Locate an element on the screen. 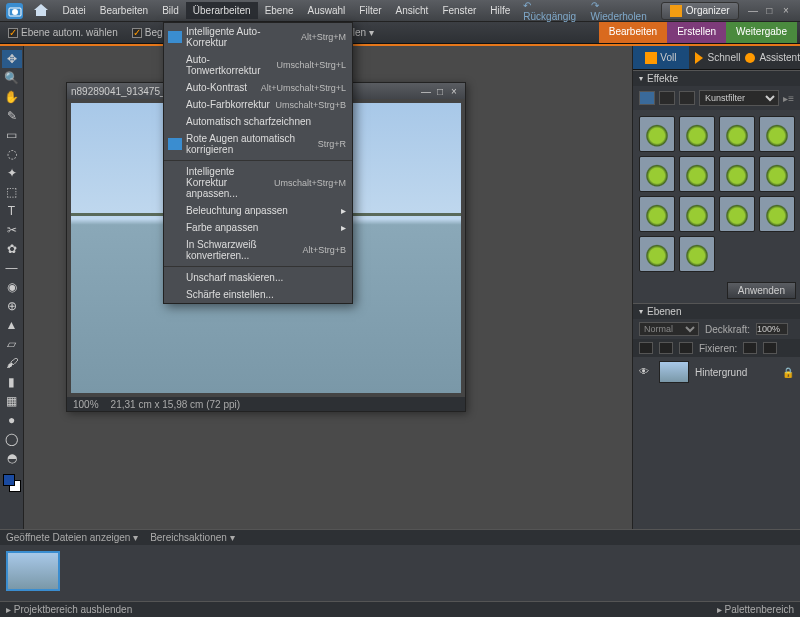 The image size is (800, 617). maximize-icon: □ is located at coordinates (769, 10).